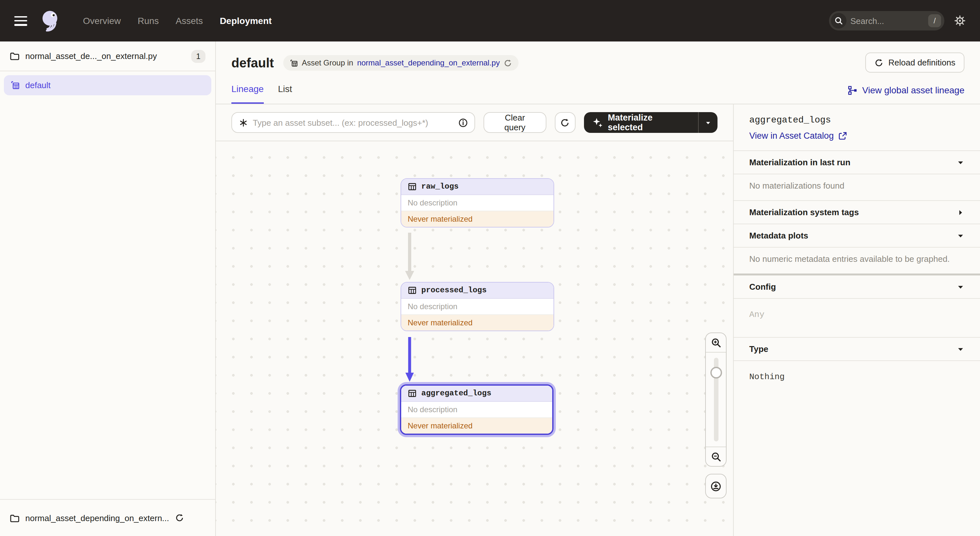 This screenshot has width=980, height=536. Describe the element at coordinates (401, 63) in the screenshot. I see `breadcrumb: Asset Group in normal_asset_depending_on…` at that location.